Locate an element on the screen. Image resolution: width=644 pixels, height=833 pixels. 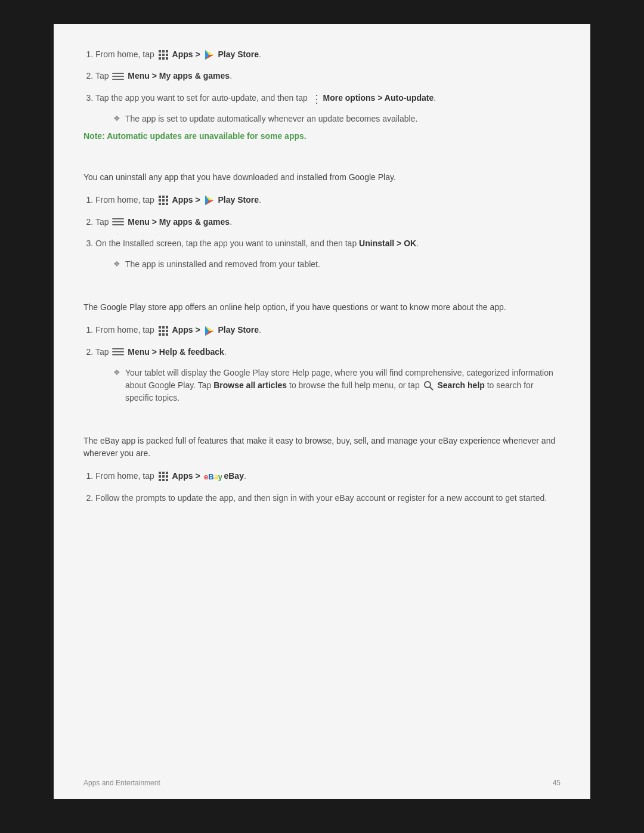
step-4-2: Follow the prompts to update the app, an… is located at coordinates (328, 498).